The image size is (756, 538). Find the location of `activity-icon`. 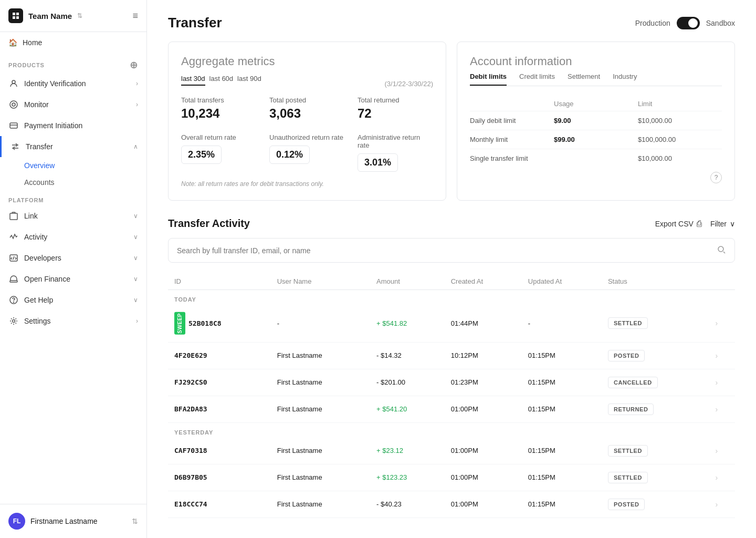

activity-icon is located at coordinates (14, 237).